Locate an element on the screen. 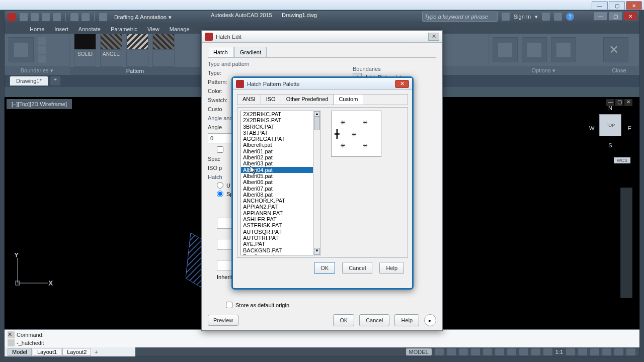 This screenshot has height=362, width=644. status-ortho-icon is located at coordinates (463, 352).